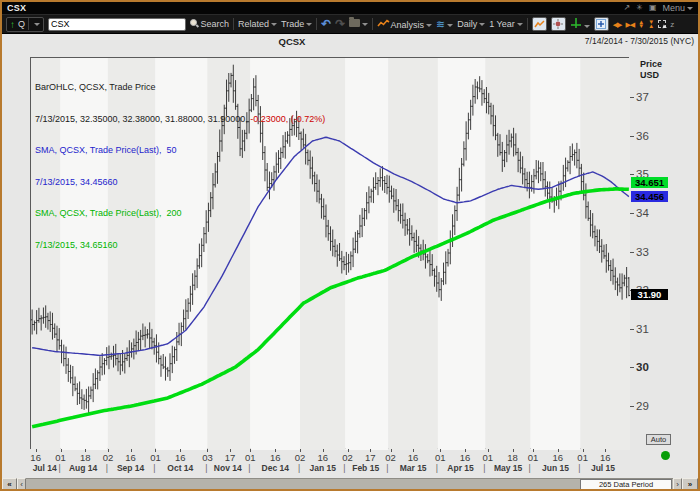 Image resolution: width=700 pixels, height=491 pixels. I want to click on ticker-input, so click(117, 24).